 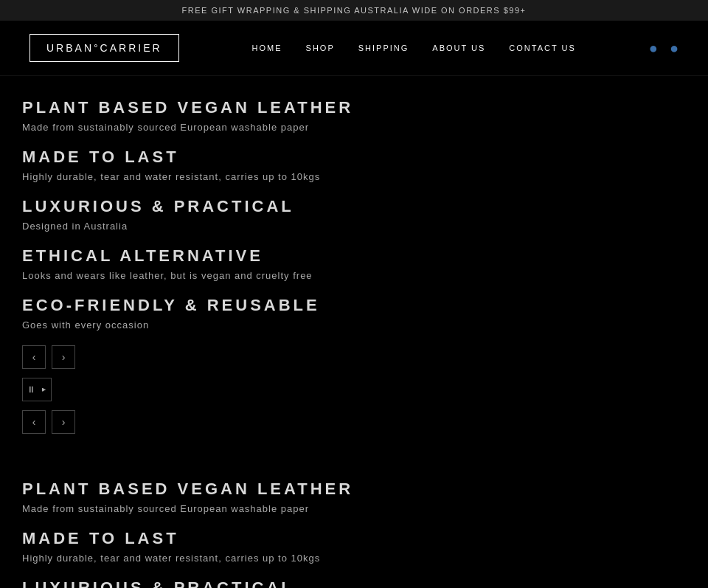 What do you see at coordinates (354, 583) in the screenshot?
I see `subsection-luxurious-2: LUXURIOUS & PRACTICAL Designed in Austra…` at bounding box center [354, 583].